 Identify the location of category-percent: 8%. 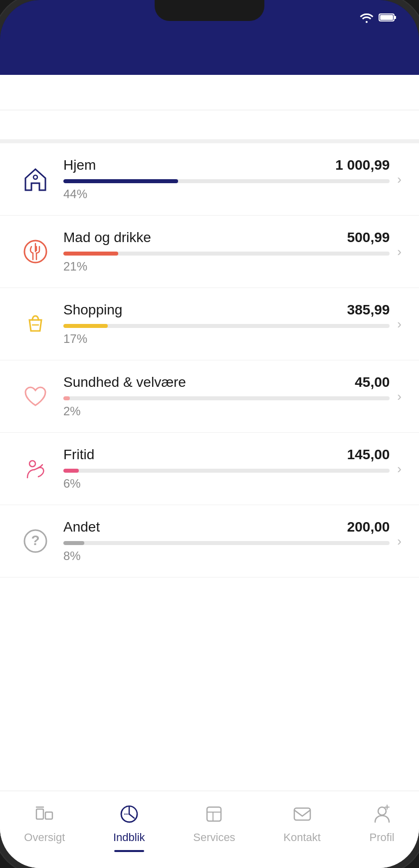
(226, 556).